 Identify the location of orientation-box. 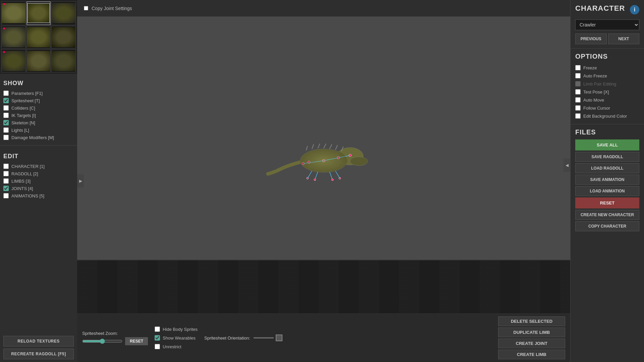
(279, 338).